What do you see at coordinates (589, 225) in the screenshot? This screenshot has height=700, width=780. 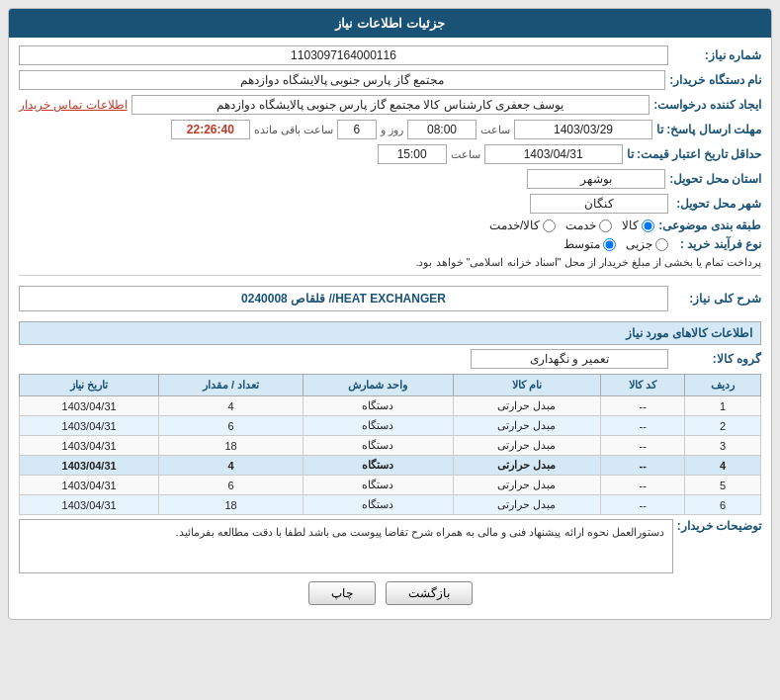 I see `category-khedmat: خدمت` at bounding box center [589, 225].